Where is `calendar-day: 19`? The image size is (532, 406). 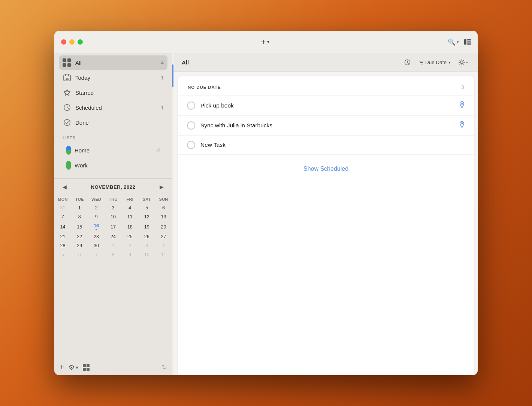
calendar-day: 19 is located at coordinates (147, 227).